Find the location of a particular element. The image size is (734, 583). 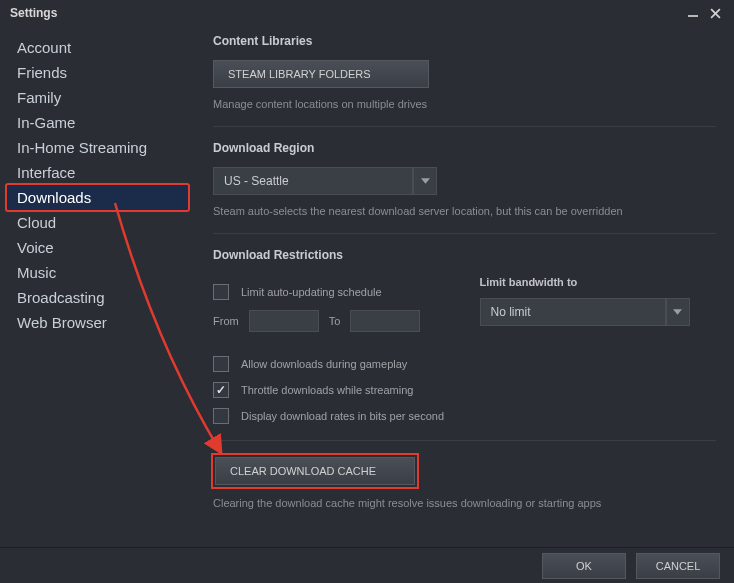

minimize-button is located at coordinates (693, 13).